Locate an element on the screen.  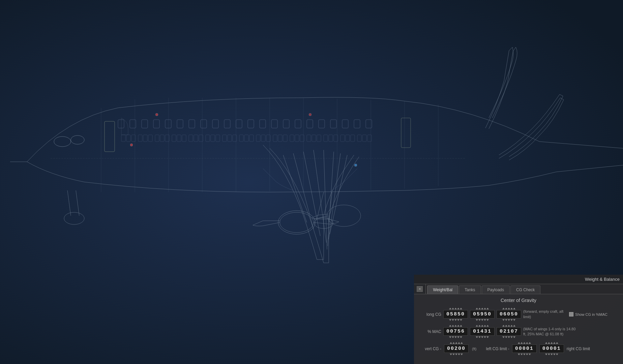
wb-panel: Weight & Balance × Weight/Bal Tanks Payl… is located at coordinates (518, 320).